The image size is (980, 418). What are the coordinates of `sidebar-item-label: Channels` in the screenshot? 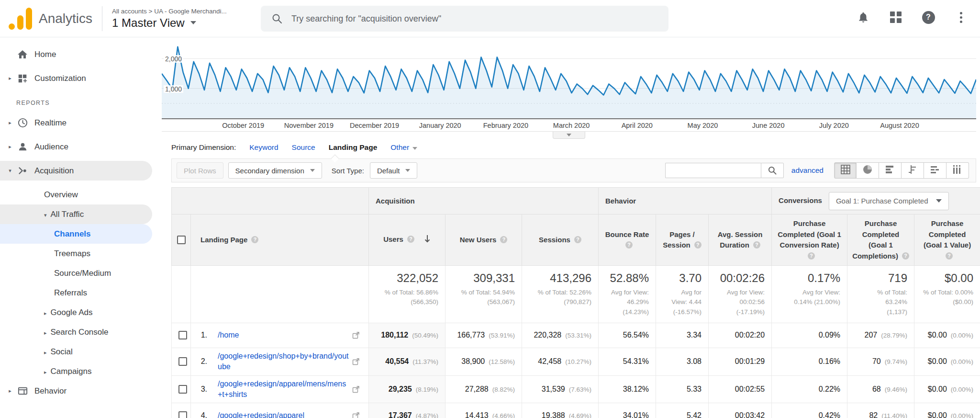 It's located at (73, 234).